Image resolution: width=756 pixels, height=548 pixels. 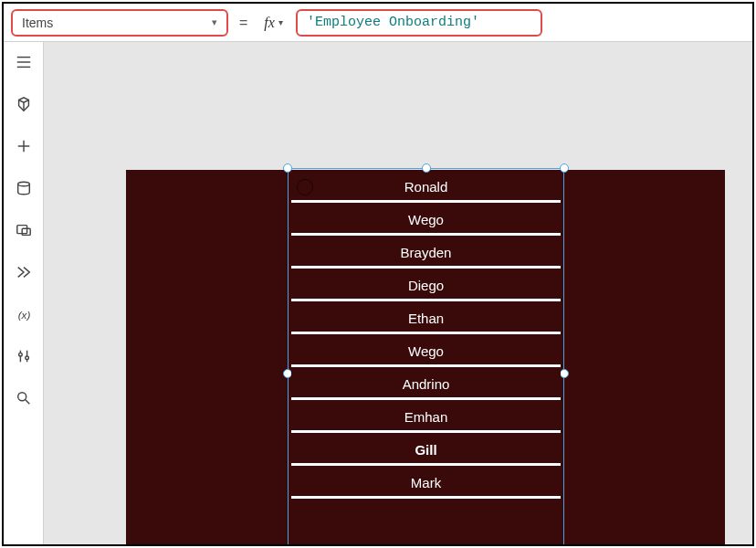 I want to click on item-label: Ronald, so click(x=426, y=186).